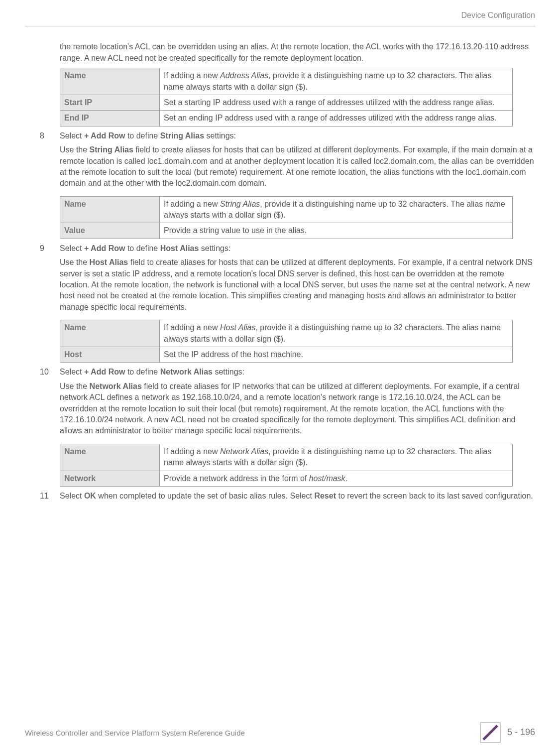 This screenshot has height=756, width=560. What do you see at coordinates (110, 103) in the screenshot?
I see `row-label: Start IP` at bounding box center [110, 103].